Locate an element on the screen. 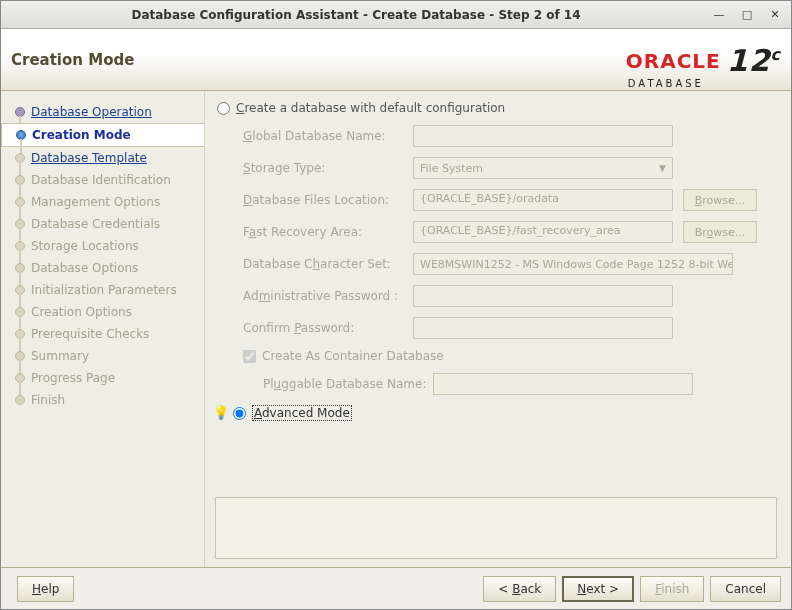 The image size is (792, 610). brand-logo: ORACLE12c DATABASE is located at coordinates (704, 66).